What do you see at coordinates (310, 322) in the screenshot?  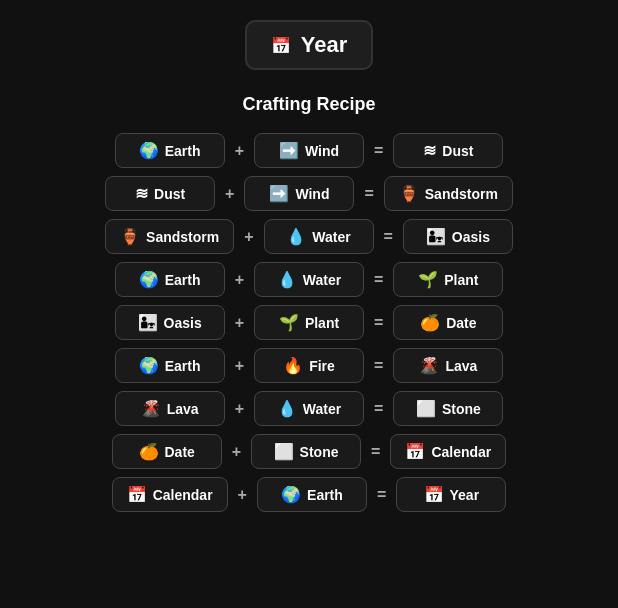 I see `recipe-row: 👨‍👧Oasis+🌱Plant=🍊Date` at bounding box center [310, 322].